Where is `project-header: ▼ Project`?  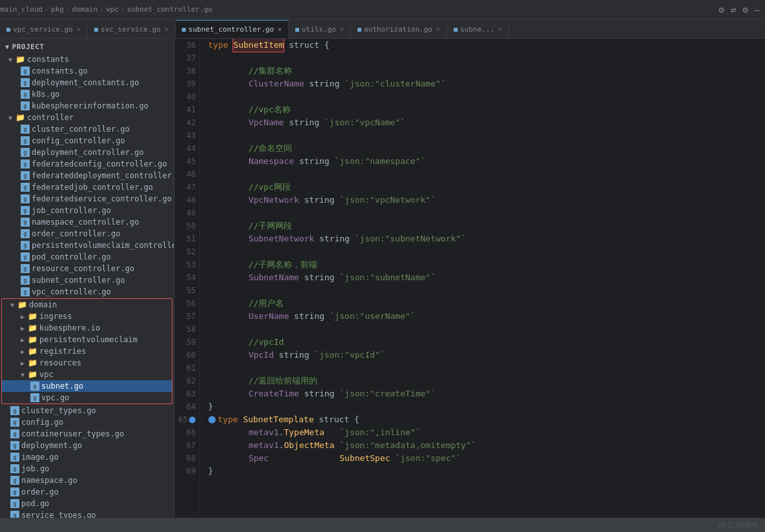 project-header: ▼ Project is located at coordinates (87, 46).